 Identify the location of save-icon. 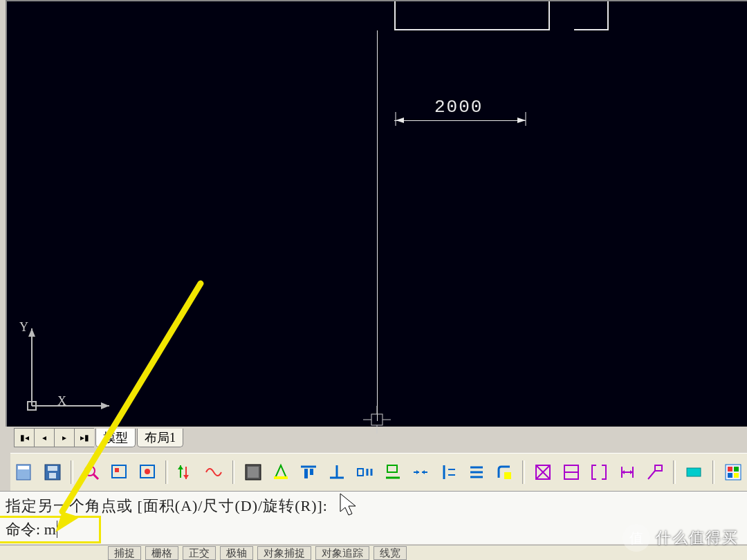
(52, 472).